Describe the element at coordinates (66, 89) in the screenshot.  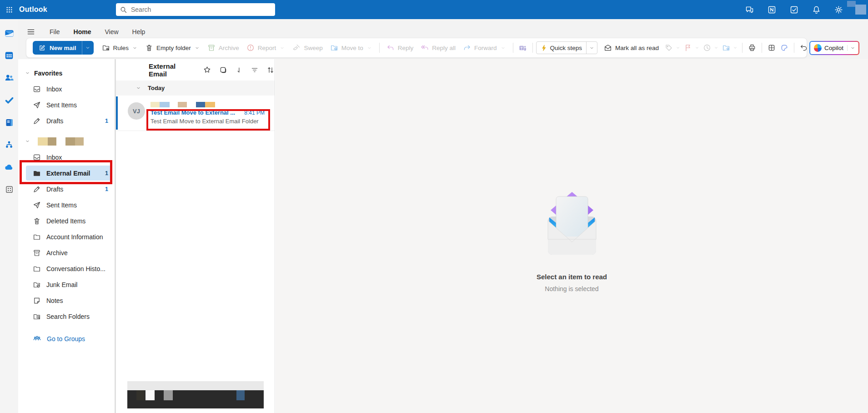
I see `favorite-inbox: Inbox` at that location.